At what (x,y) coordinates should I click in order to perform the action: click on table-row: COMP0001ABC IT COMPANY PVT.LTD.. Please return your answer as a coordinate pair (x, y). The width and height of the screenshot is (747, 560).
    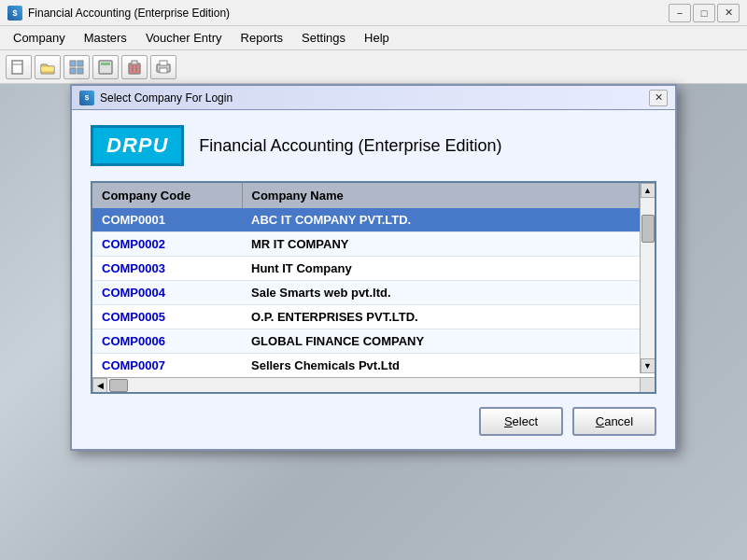
    Looking at the image, I should click on (366, 220).